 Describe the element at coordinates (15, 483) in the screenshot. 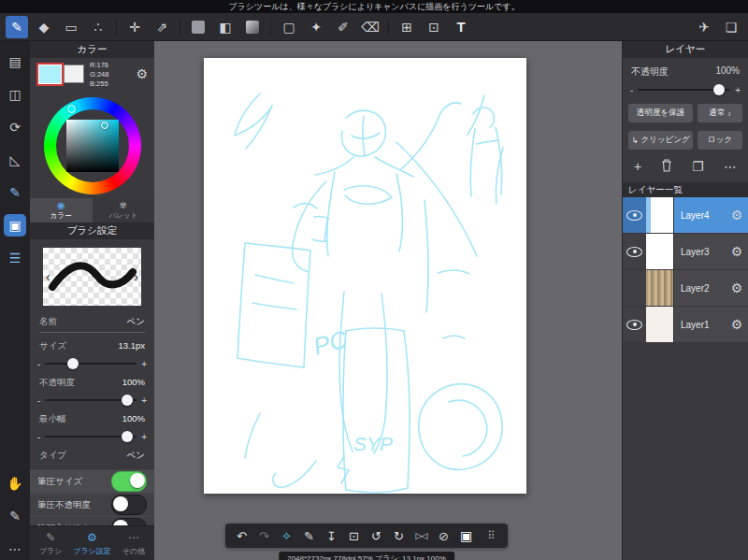

I see `hand-tool-icon: ✋` at that location.